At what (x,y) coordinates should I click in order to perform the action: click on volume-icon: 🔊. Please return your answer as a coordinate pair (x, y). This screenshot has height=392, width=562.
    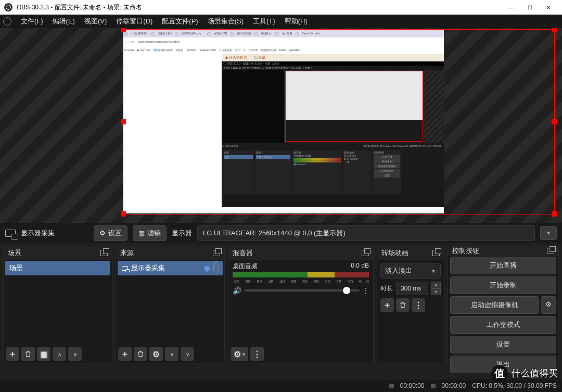
    Looking at the image, I should click on (237, 290).